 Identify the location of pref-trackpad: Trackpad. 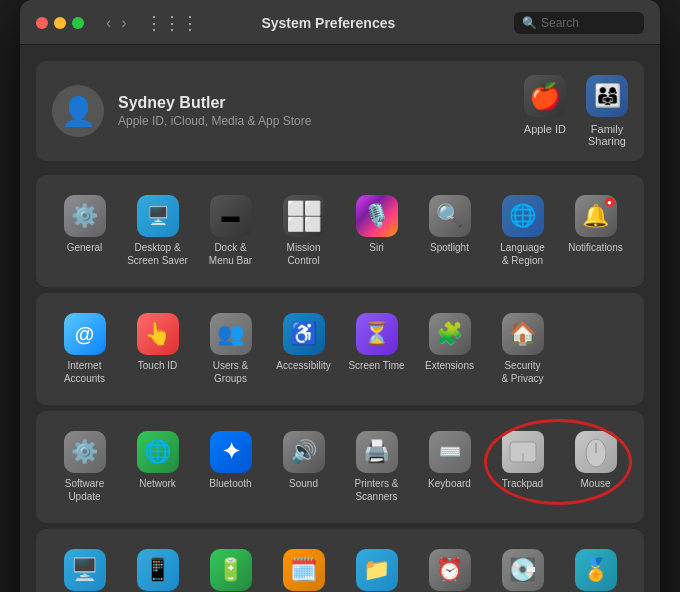
(522, 467).